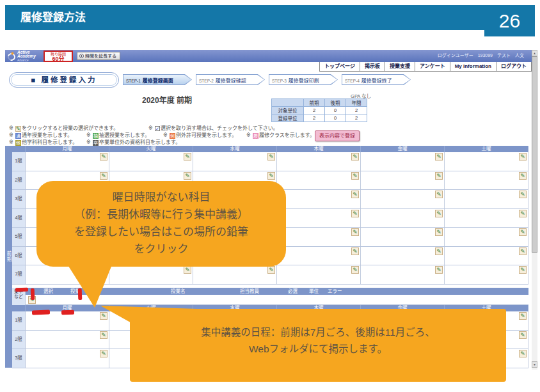  Describe the element at coordinates (231, 81) in the screenshot. I see `step-label: 履修登録確認` at that location.